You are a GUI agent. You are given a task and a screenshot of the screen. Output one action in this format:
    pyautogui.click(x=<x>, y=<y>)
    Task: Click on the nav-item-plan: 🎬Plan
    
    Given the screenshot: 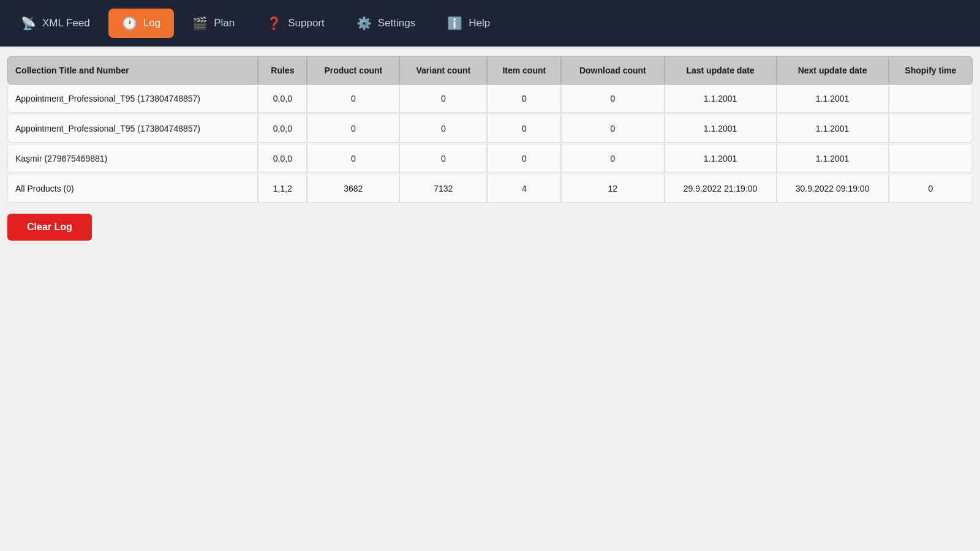 What is the action you would take?
    pyautogui.click(x=213, y=23)
    